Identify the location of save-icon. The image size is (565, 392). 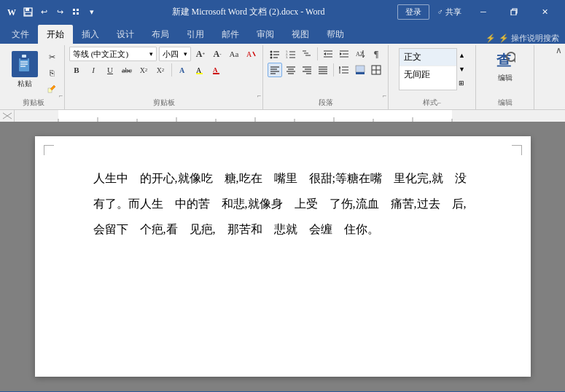
(28, 12).